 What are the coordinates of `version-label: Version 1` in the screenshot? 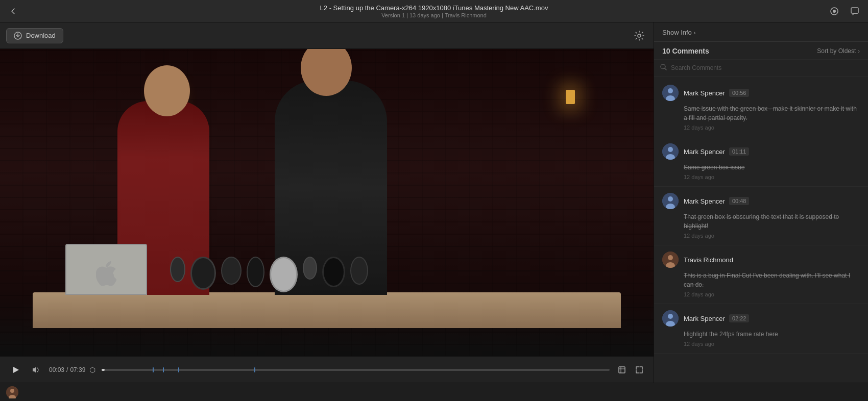 It's located at (393, 15).